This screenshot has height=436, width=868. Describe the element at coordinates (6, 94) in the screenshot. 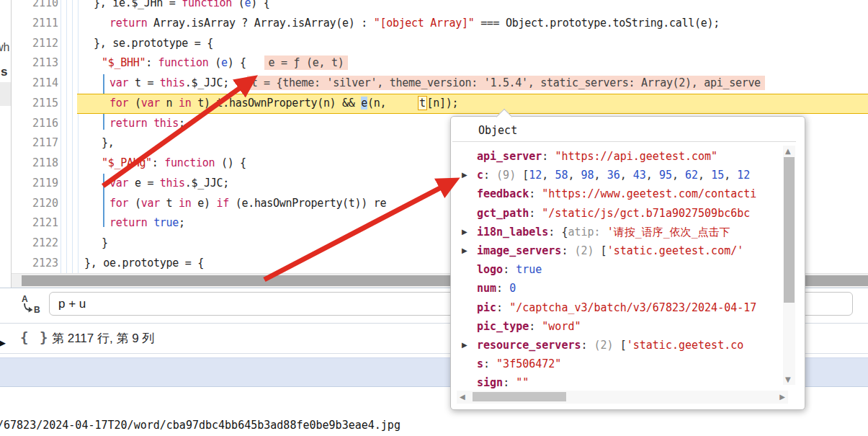

I see `clipped-selection` at that location.